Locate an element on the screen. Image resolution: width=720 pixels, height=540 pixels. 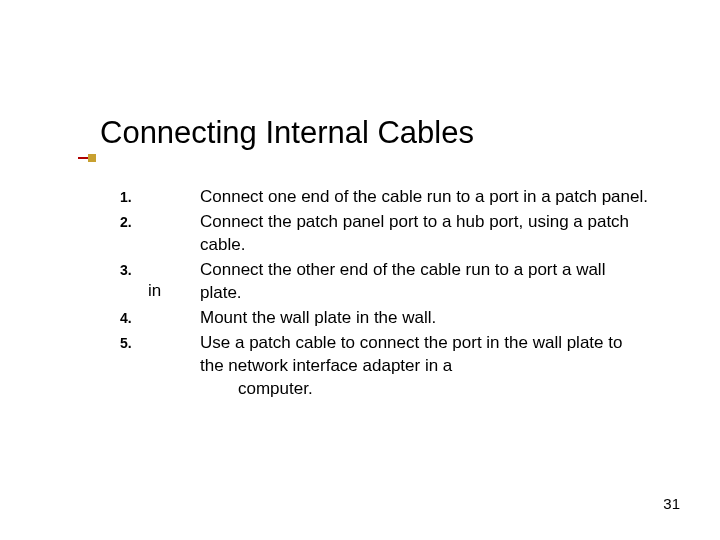
list-item: 4. Mount the wall plate in the wall. is located at coordinates (385, 318).